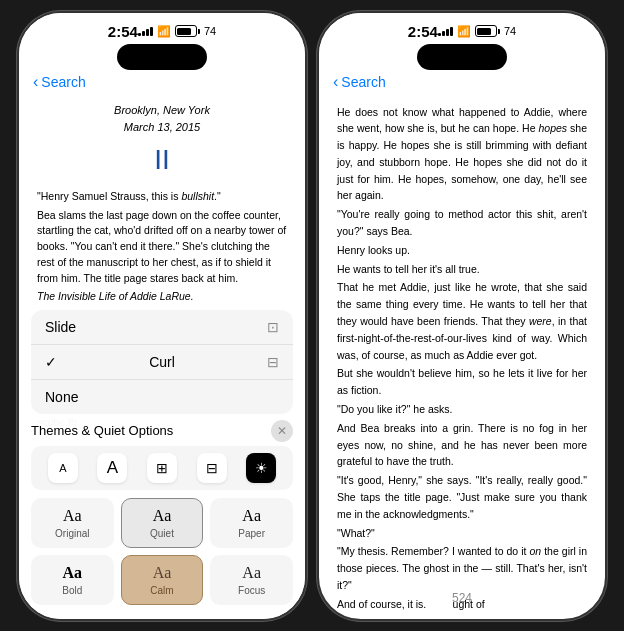 This screenshot has height=631, width=624. I want to click on right-wifi-icon: 📶, so click(464, 32).